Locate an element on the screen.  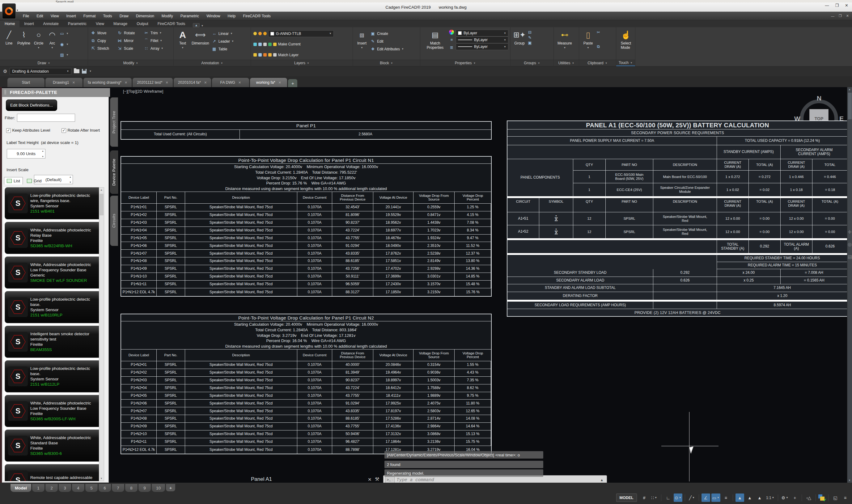
layout-tab-4: 4 is located at coordinates (78, 488).